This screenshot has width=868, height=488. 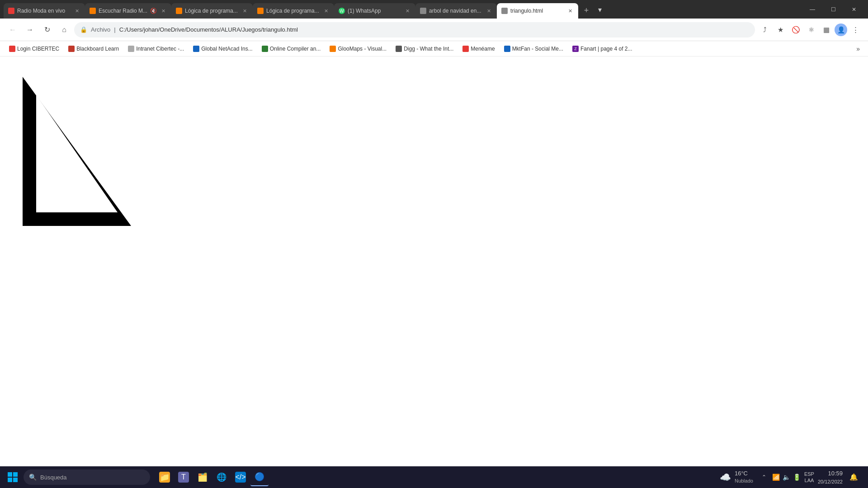 I want to click on bookmarks-more-button: », so click(x=858, y=49).